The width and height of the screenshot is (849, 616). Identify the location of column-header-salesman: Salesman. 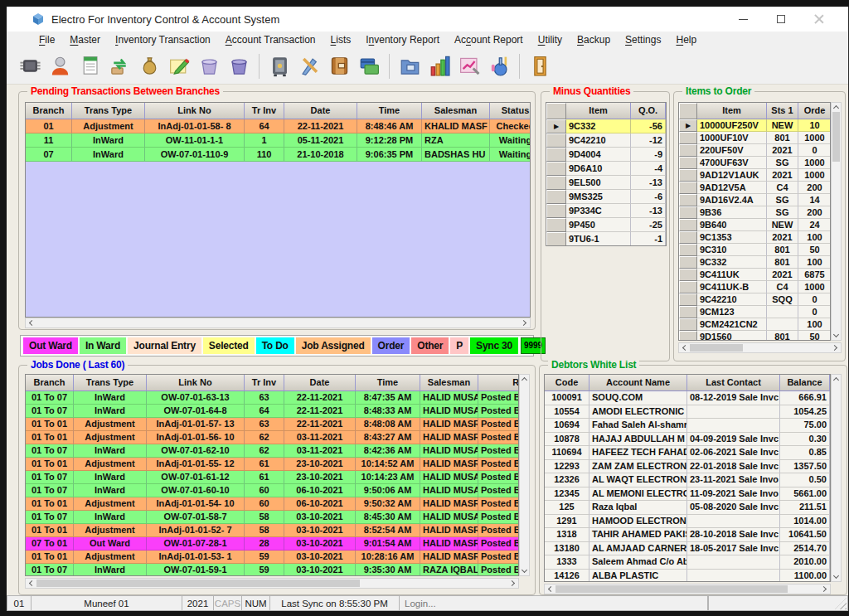
(449, 383).